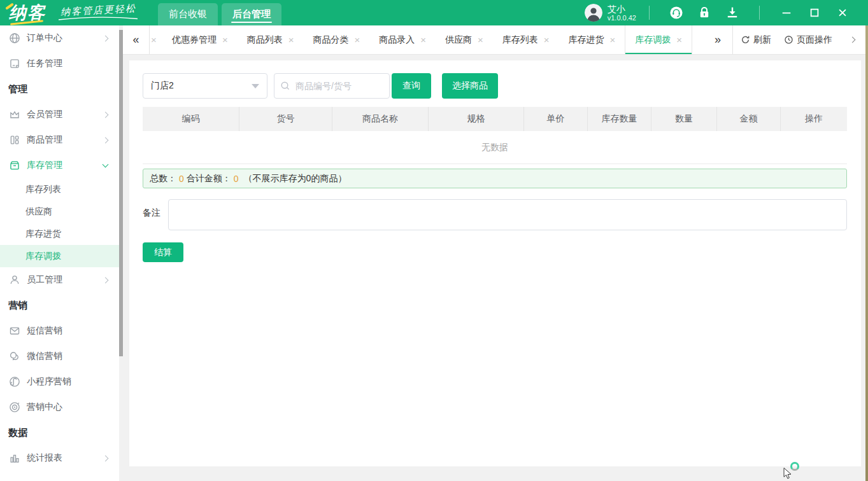 The image size is (868, 481). I want to click on sidebar-item-inventory-management: 库存管理, so click(60, 165).